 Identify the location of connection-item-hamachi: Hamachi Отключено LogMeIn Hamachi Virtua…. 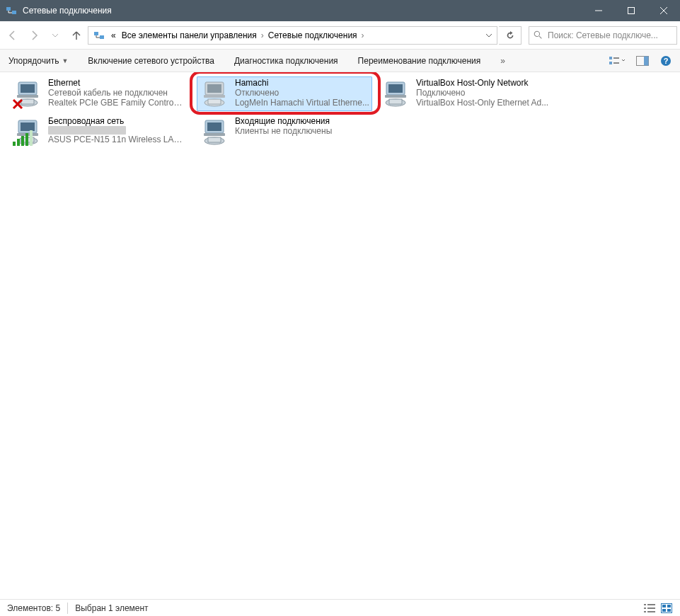
(284, 93).